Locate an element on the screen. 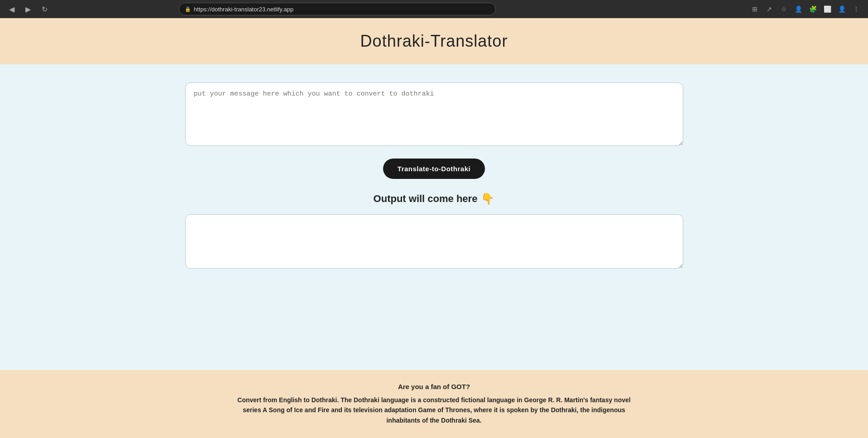  bookmark-button: ☆ is located at coordinates (784, 9).